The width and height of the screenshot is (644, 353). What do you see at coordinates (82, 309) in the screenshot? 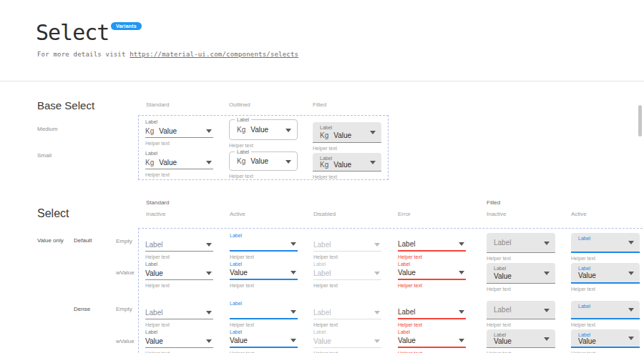
I see `row-header-dense: Dense` at bounding box center [82, 309].